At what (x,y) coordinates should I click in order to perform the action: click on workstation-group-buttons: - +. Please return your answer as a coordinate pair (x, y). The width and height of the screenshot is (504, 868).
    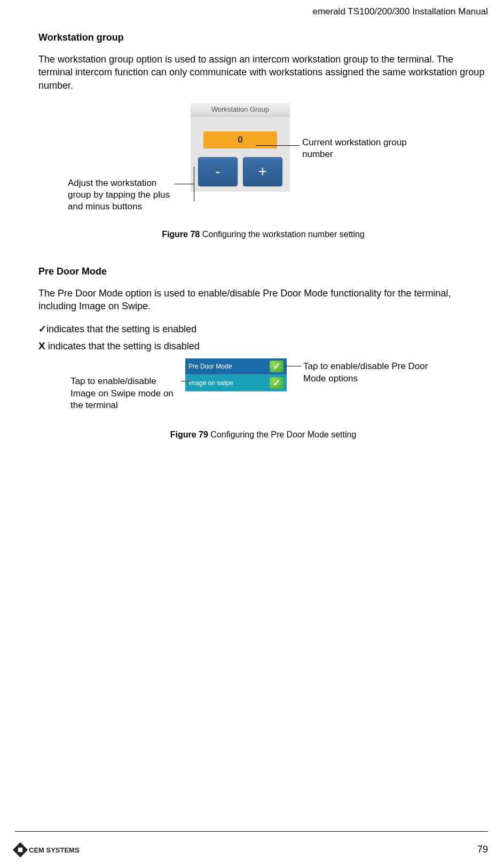
    Looking at the image, I should click on (240, 172).